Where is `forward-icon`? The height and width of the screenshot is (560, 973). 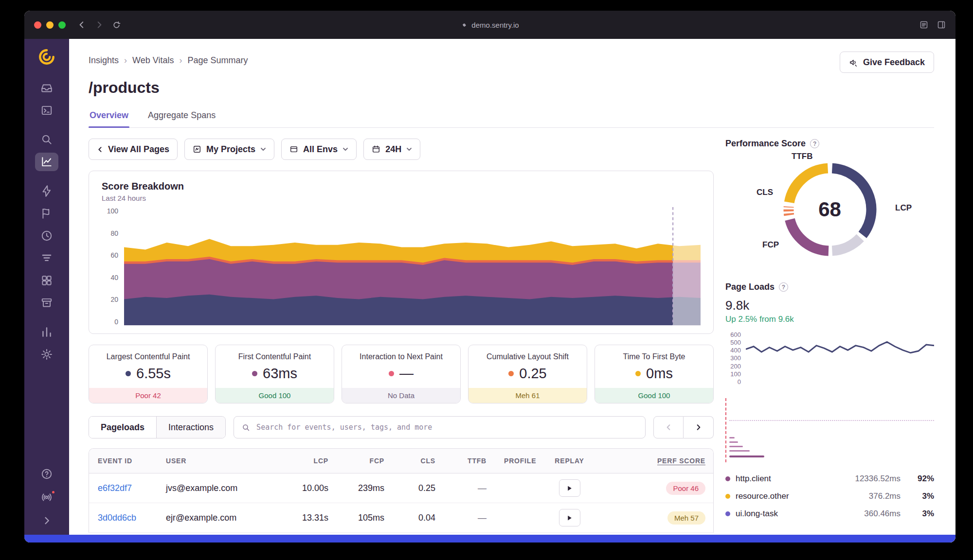 forward-icon is located at coordinates (99, 25).